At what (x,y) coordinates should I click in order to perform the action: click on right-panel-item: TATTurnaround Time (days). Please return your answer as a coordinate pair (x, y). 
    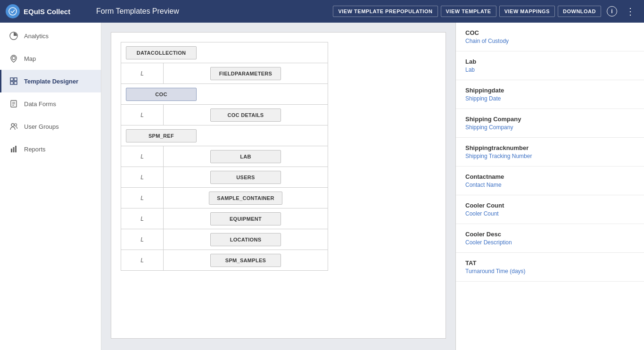
    Looking at the image, I should click on (550, 267).